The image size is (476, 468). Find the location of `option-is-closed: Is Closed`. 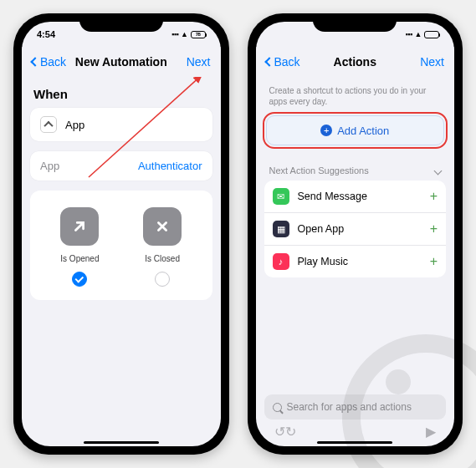

option-is-closed: Is Closed is located at coordinates (162, 247).